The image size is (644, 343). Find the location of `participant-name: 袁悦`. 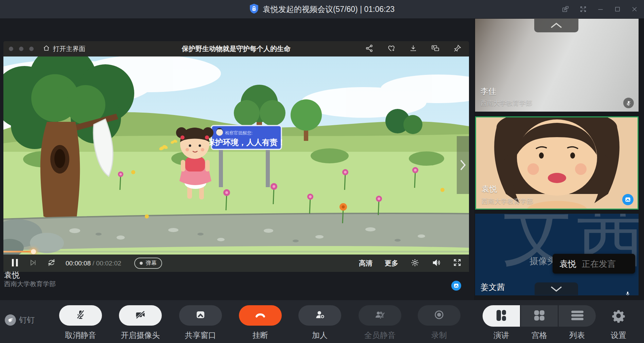

participant-name: 袁悦 is located at coordinates (489, 189).